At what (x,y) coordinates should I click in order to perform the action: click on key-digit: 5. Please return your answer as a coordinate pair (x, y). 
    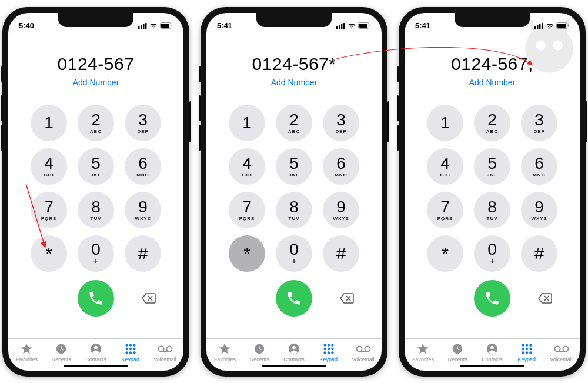
    Looking at the image, I should click on (492, 164).